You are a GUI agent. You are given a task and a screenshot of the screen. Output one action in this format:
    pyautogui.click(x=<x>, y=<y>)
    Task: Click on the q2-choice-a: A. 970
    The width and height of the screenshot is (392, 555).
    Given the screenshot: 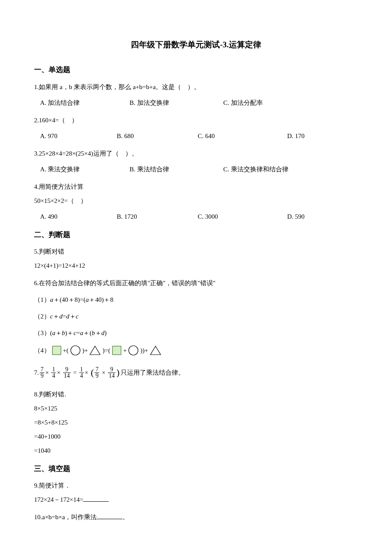 What is the action you would take?
    pyautogui.click(x=78, y=136)
    